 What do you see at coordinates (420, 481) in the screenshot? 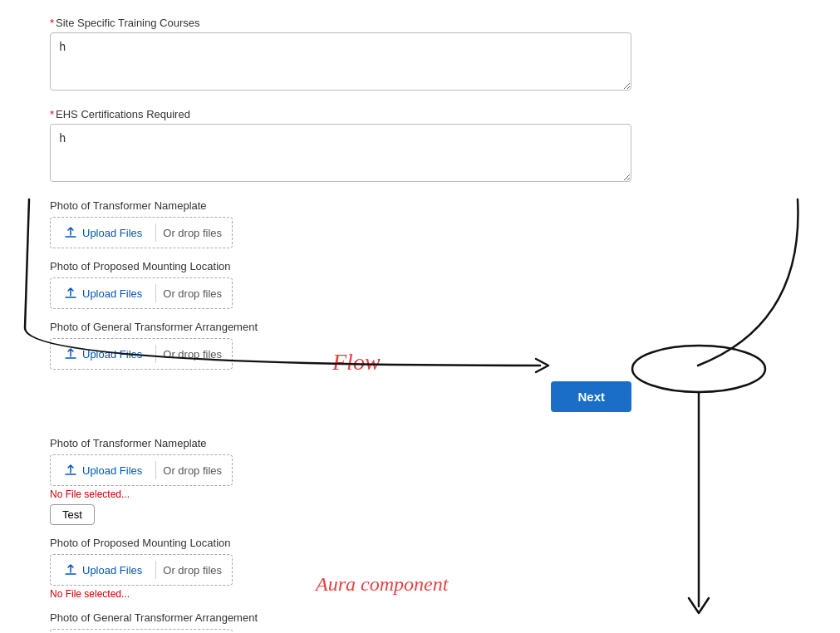
I see `upload-transformer-nameplate-bottom: Photo of Transformer Nameplate Upload Fi…` at bounding box center [420, 481].